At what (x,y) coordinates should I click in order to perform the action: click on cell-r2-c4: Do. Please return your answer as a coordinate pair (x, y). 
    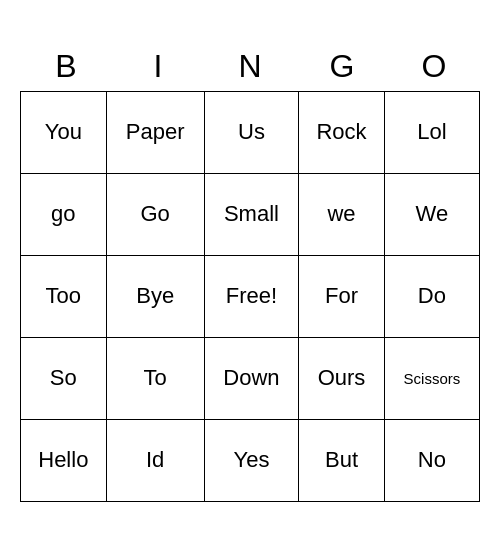
    Looking at the image, I should click on (432, 296).